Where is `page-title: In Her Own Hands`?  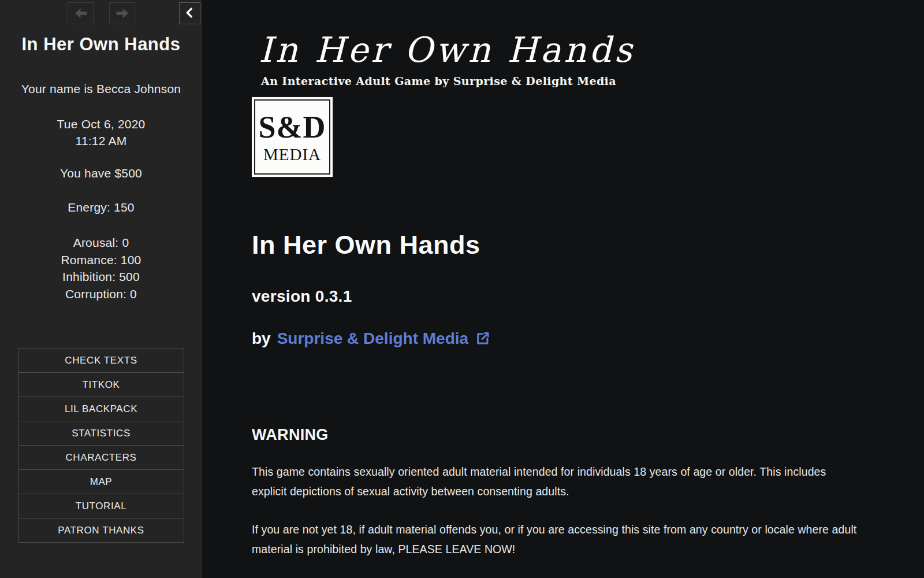
page-title: In Her Own Hands is located at coordinates (588, 245).